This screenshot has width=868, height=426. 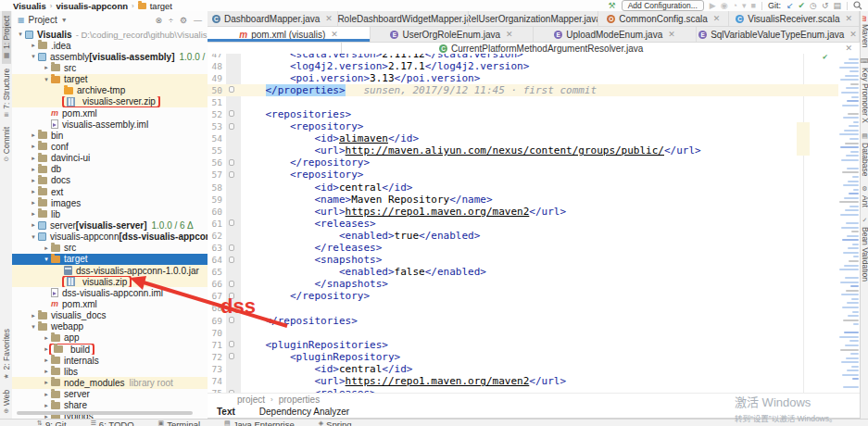 I want to click on tree-row: ▾assembly [visualis-assembly]1.0.0 / 6 Δ, so click(x=109, y=56).